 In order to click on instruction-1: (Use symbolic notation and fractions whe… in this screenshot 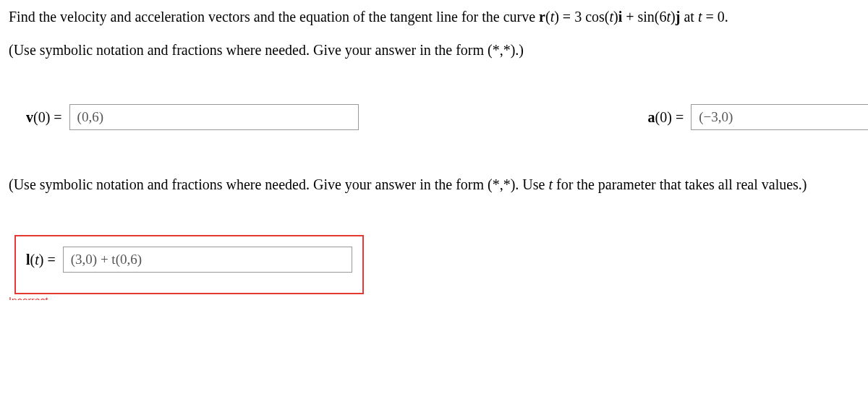, I will do `click(434, 50)`.